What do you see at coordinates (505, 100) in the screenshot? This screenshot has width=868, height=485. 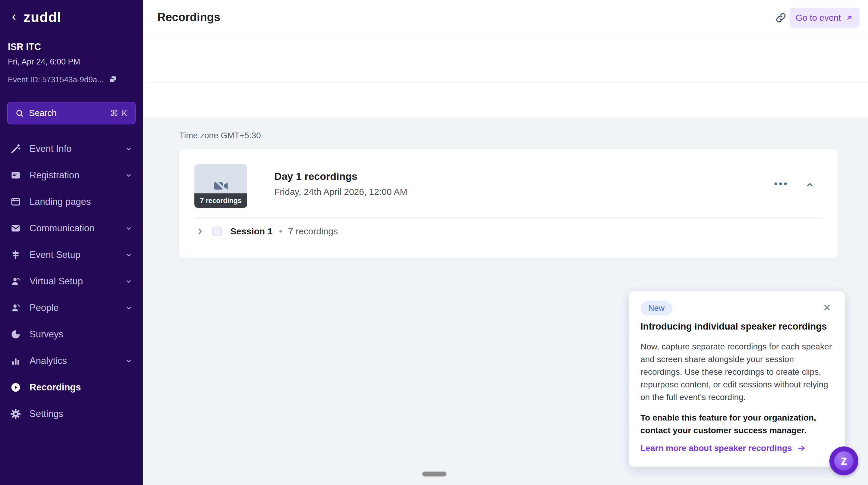 I see `success-banner: Individual speaker recordings enabled: S…` at bounding box center [505, 100].